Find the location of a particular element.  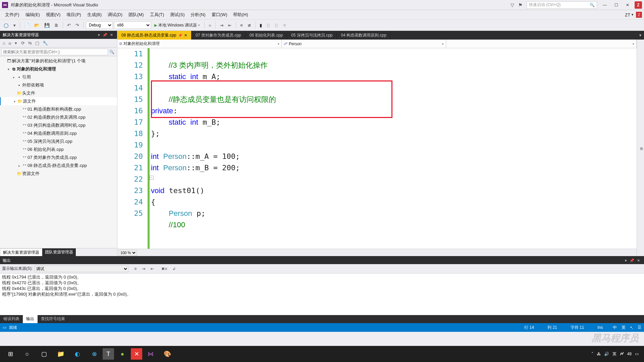

config-dropdown: Debug is located at coordinates (99, 25).